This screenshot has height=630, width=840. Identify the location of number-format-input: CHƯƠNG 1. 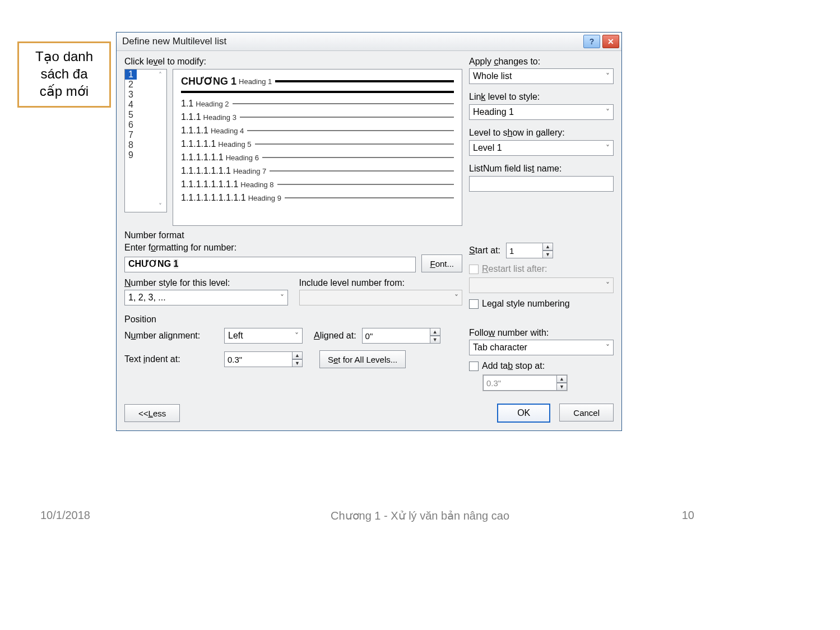
(270, 265).